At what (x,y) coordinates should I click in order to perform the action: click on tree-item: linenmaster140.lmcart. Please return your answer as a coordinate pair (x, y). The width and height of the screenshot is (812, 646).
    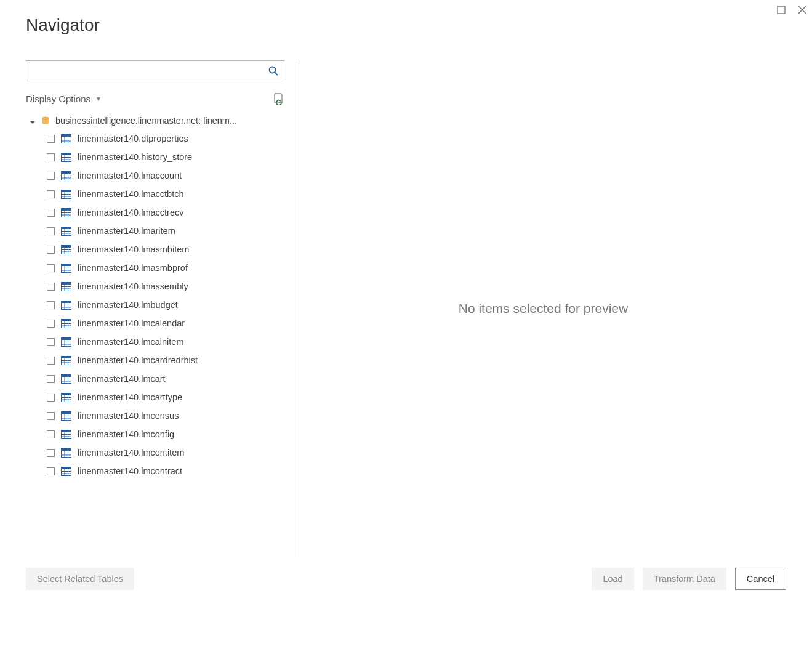
    Looking at the image, I should click on (155, 379).